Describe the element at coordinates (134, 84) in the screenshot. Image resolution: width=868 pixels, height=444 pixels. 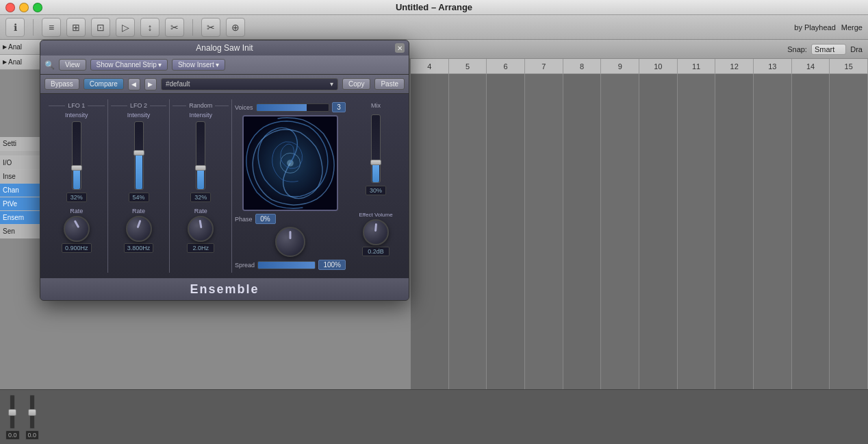
I see `prev-preset-button: ◀` at that location.